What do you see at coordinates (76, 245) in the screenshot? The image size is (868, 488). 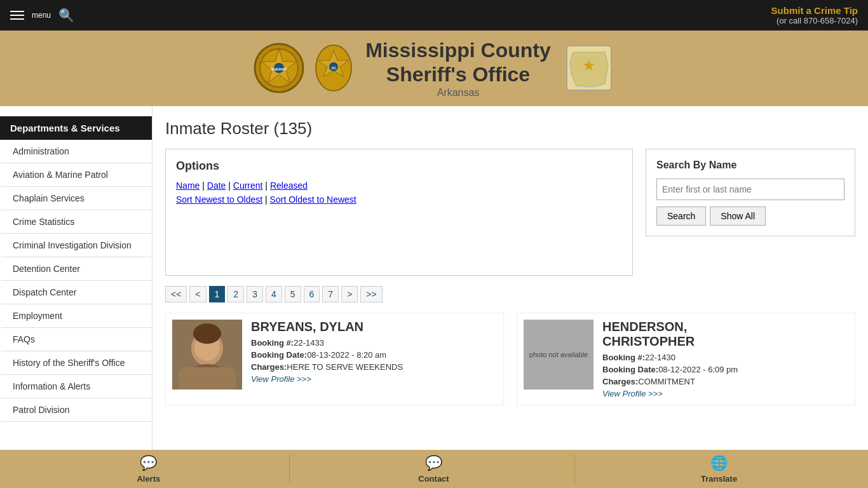 I see `sidebar-item-cid: Criminal Investigation Division` at bounding box center [76, 245].